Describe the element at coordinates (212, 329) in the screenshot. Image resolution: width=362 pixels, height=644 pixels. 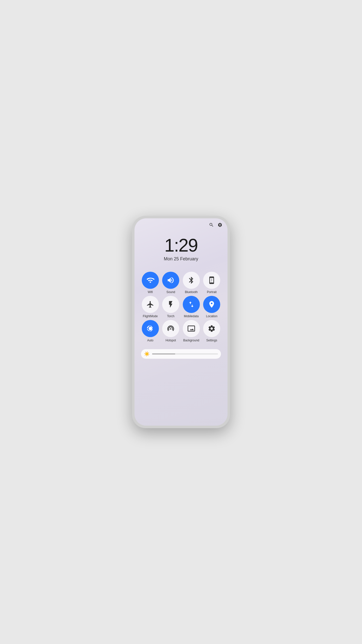
I see `settings-button` at that location.